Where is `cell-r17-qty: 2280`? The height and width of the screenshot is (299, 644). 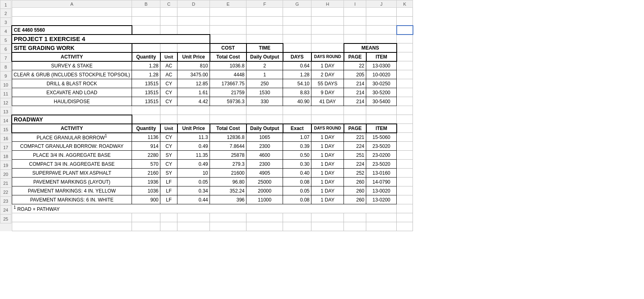 cell-r17-qty: 2280 is located at coordinates (146, 155).